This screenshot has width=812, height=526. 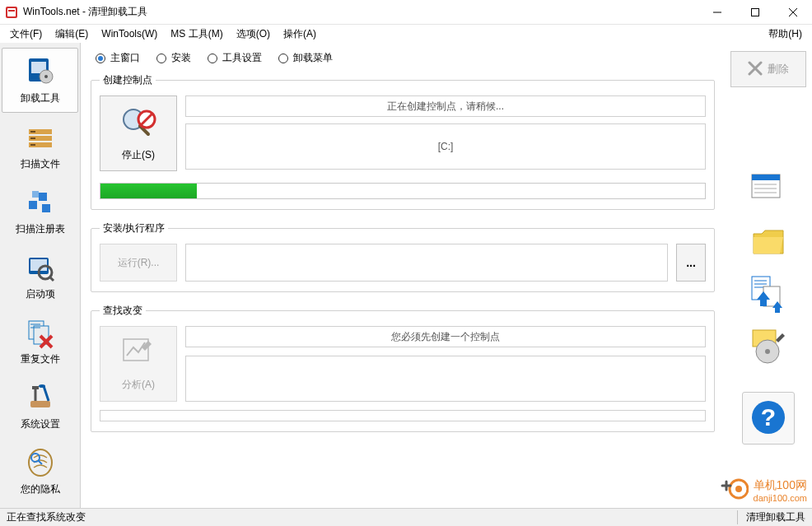 I want to click on tab-uninstall-menu: 卸载菜单, so click(x=306, y=58).